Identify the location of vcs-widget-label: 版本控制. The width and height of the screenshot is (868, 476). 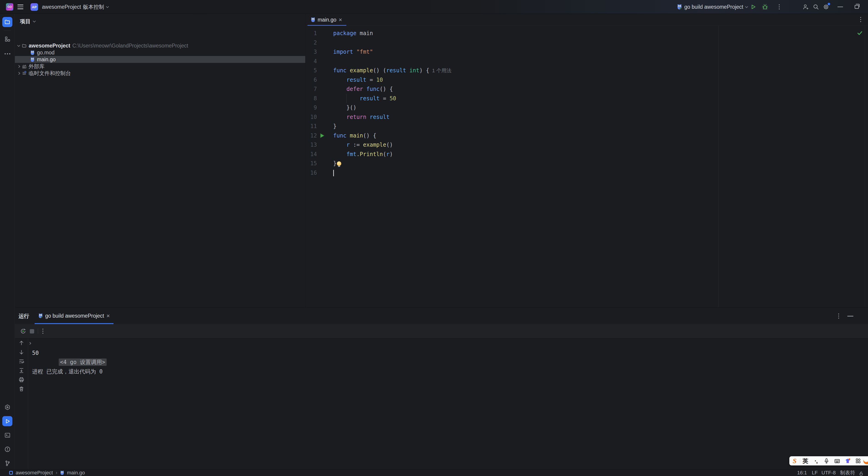
(94, 7).